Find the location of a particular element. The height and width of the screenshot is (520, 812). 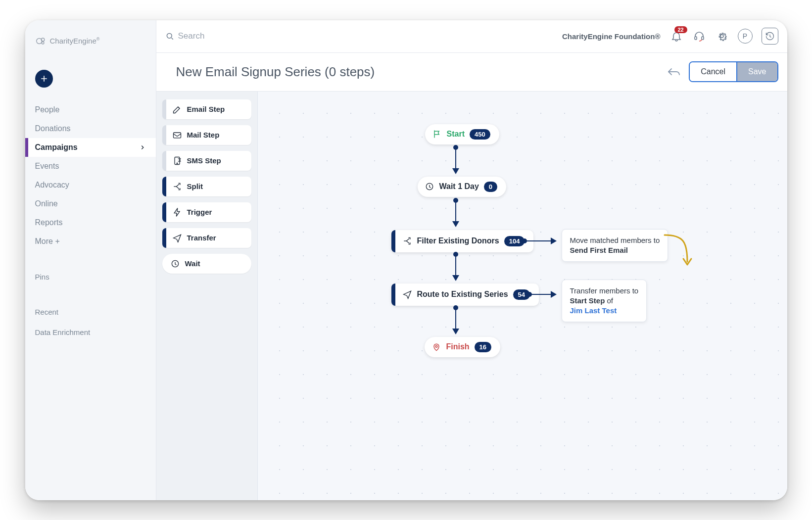

tooltip-text: Transfer members to is located at coordinates (605, 291).